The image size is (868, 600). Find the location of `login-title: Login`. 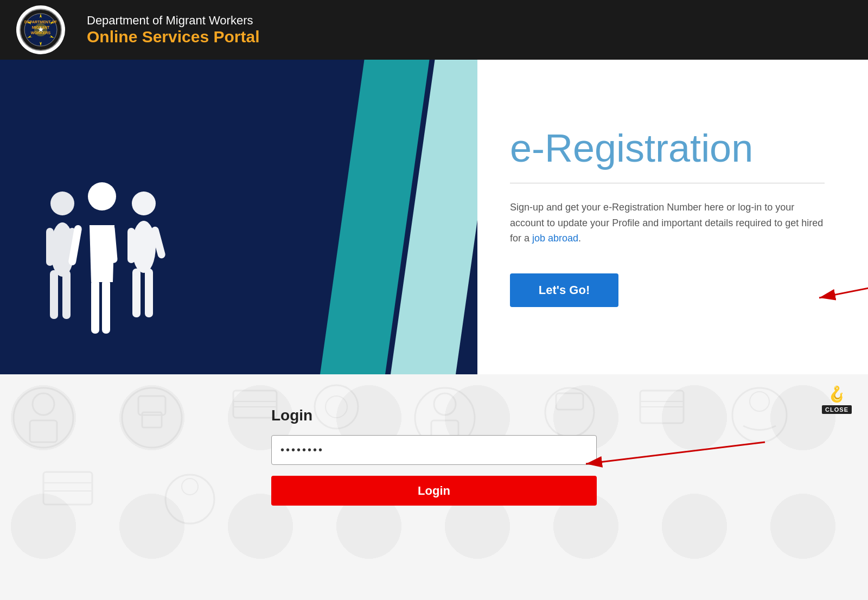

login-title: Login is located at coordinates (434, 416).